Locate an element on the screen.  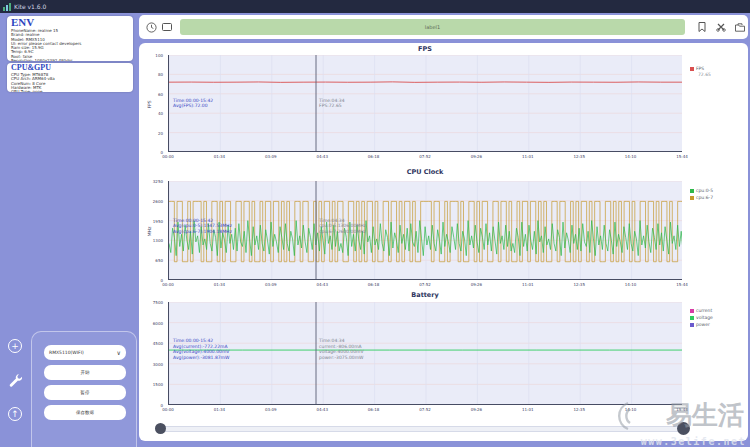
y-tick-label: 650 is located at coordinates (159, 260).